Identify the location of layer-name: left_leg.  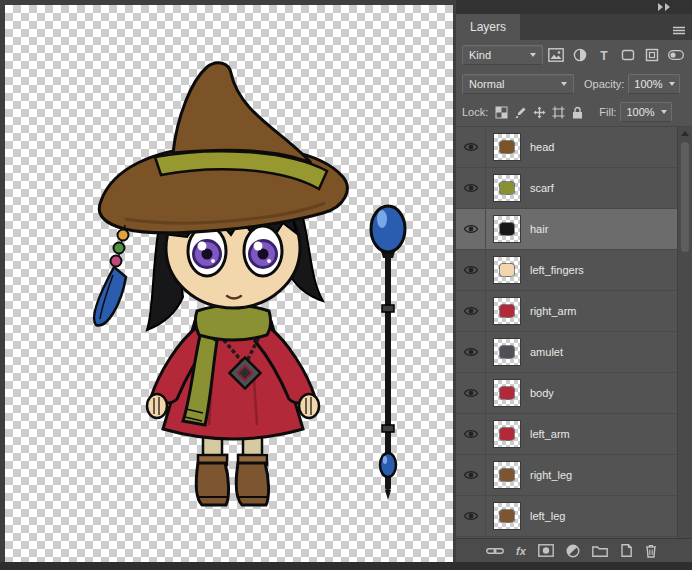
(548, 516).